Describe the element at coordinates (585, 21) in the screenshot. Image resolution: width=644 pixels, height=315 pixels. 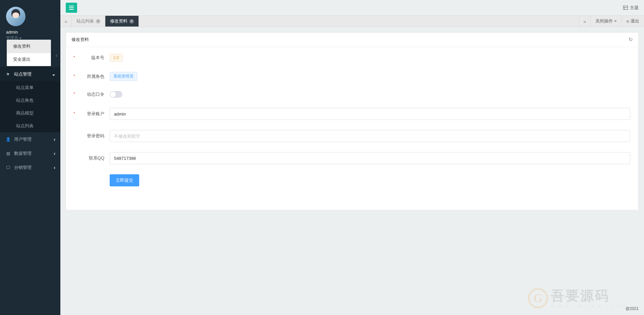
I see `double-chevron-right-icon` at that location.